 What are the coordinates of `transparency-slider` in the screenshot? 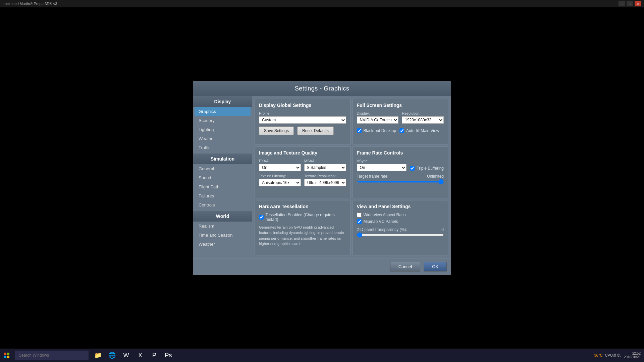 It's located at (400, 235).